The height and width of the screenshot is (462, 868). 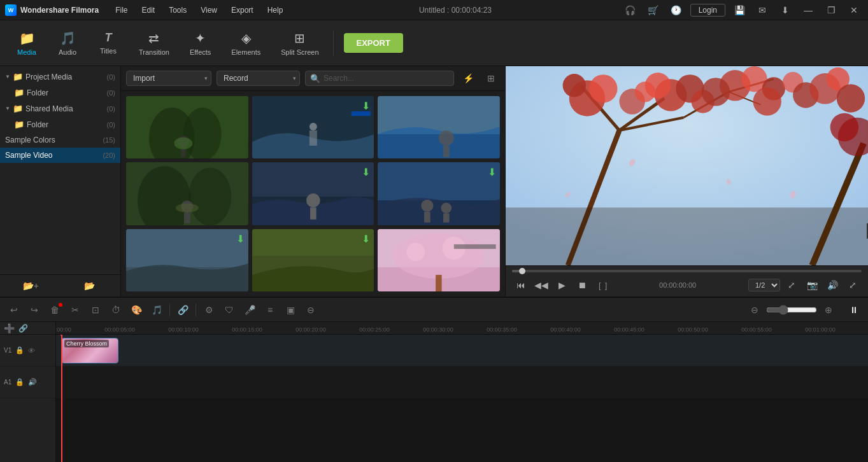 What do you see at coordinates (14, 310) in the screenshot?
I see `undo-button: ↩` at bounding box center [14, 310].